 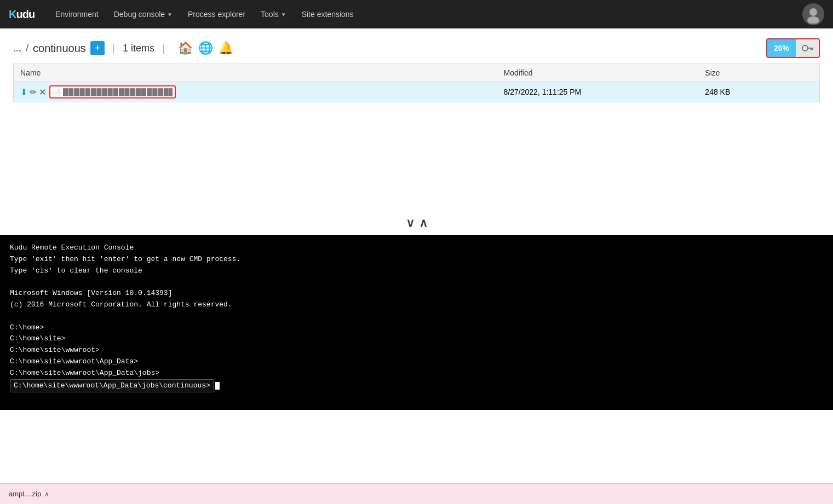 I want to click on breadcrumb-dots: ..., so click(x=18, y=48).